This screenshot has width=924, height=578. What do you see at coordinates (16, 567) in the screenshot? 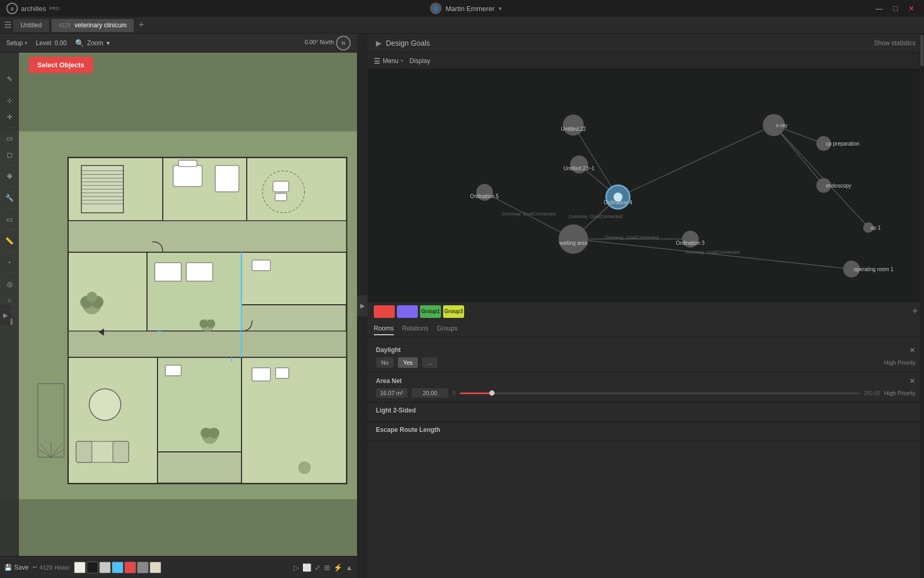
I see `save-button: 💾 Save` at bounding box center [16, 567].